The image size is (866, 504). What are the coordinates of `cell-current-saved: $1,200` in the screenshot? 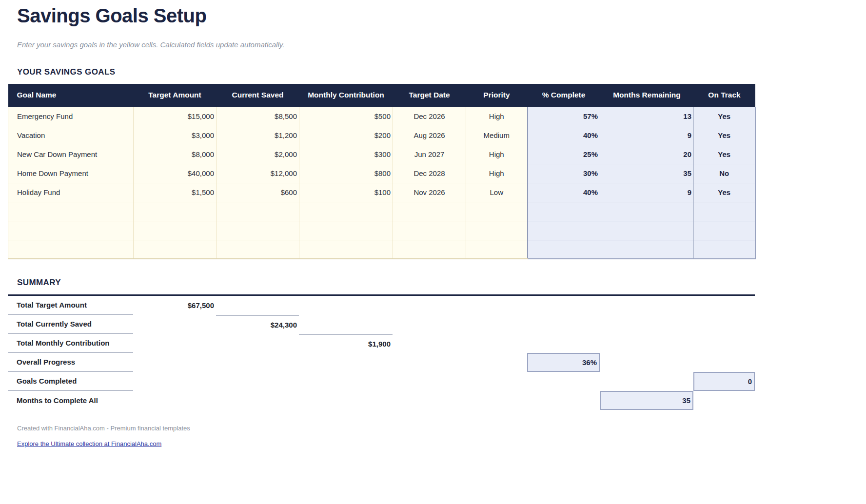 It's located at (258, 136).